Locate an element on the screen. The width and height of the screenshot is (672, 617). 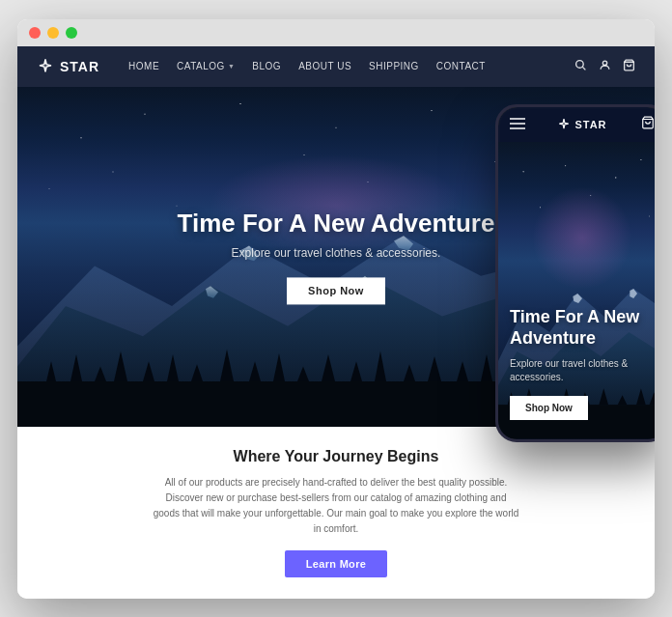
mobile-shop-now-button: Shop Now is located at coordinates (548, 407).